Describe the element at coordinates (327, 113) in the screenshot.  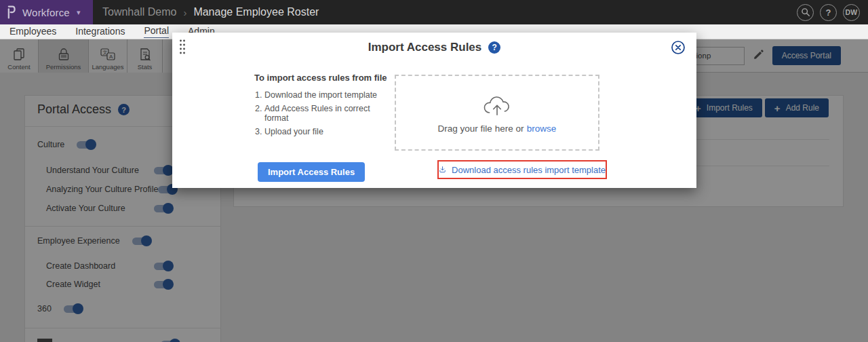
I see `instruction-step: Add Access Rules in correct format` at that location.